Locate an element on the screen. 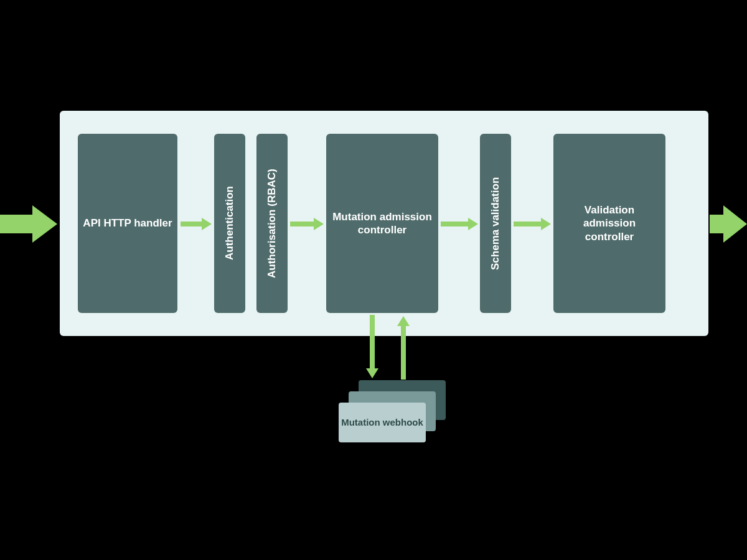 This screenshot has width=747, height=560. box-mutation-admission-controller: Mutation admission controller is located at coordinates (382, 223).